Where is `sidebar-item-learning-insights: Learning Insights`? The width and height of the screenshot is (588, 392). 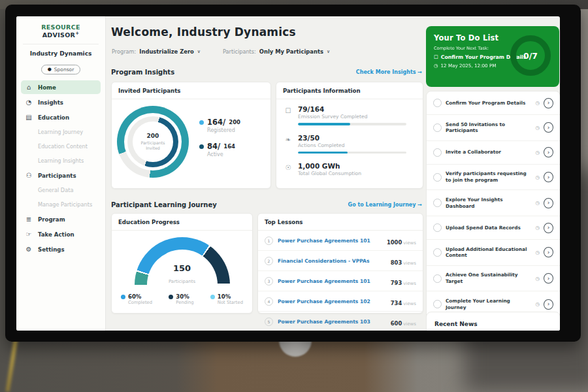 sidebar-item-learning-insights: Learning Insights is located at coordinates (61, 161).